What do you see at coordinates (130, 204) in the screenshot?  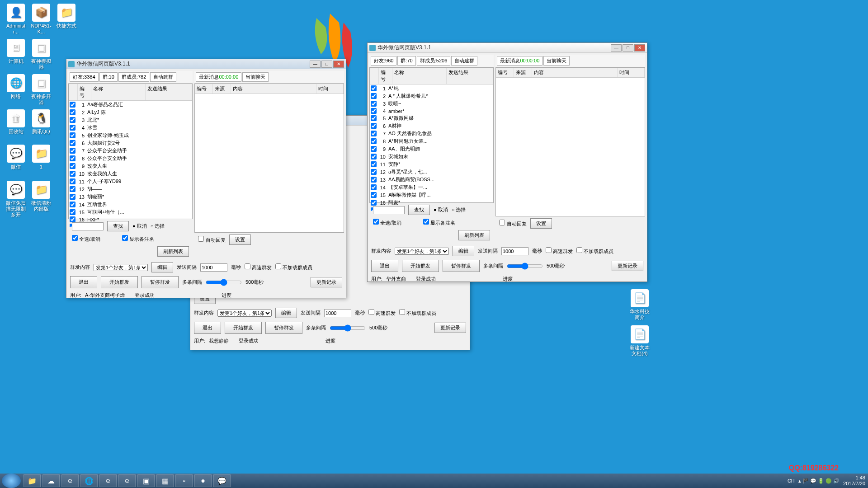 I see `list-item: 14互助世界` at bounding box center [130, 204].